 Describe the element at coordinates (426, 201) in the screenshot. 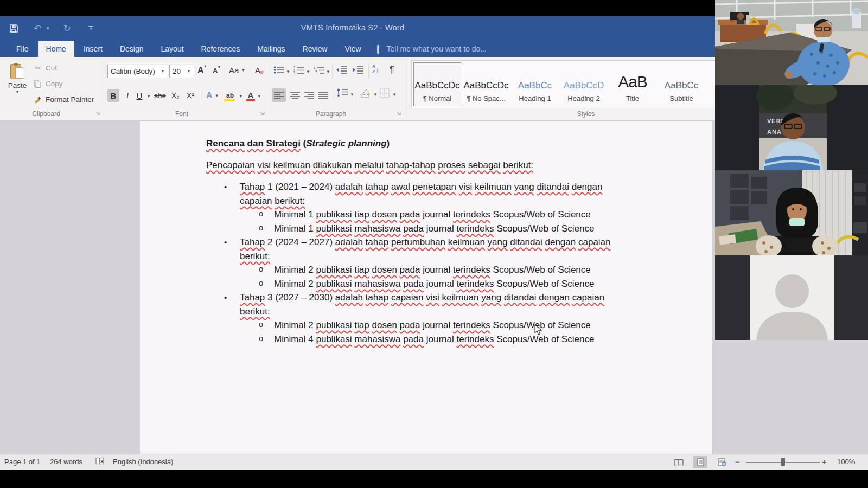

I see `document-line: capaian berikut:` at that location.